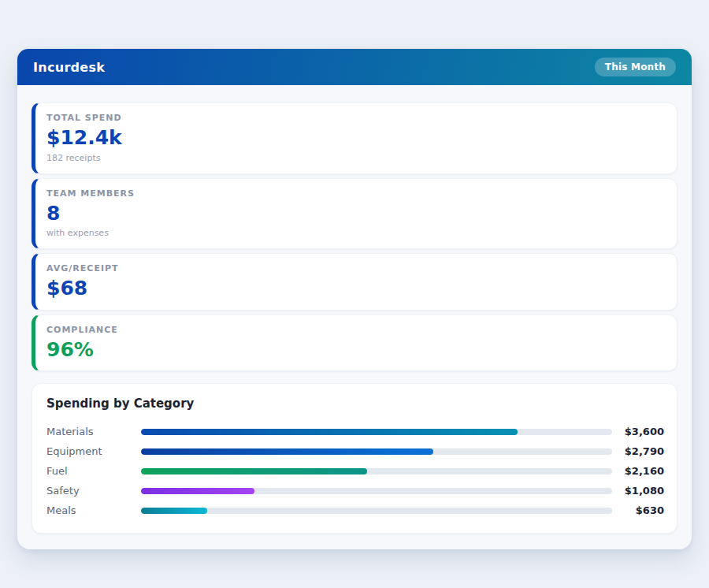 This screenshot has width=709, height=588. What do you see at coordinates (354, 67) in the screenshot?
I see `app-header: Incurdesk This Month` at bounding box center [354, 67].